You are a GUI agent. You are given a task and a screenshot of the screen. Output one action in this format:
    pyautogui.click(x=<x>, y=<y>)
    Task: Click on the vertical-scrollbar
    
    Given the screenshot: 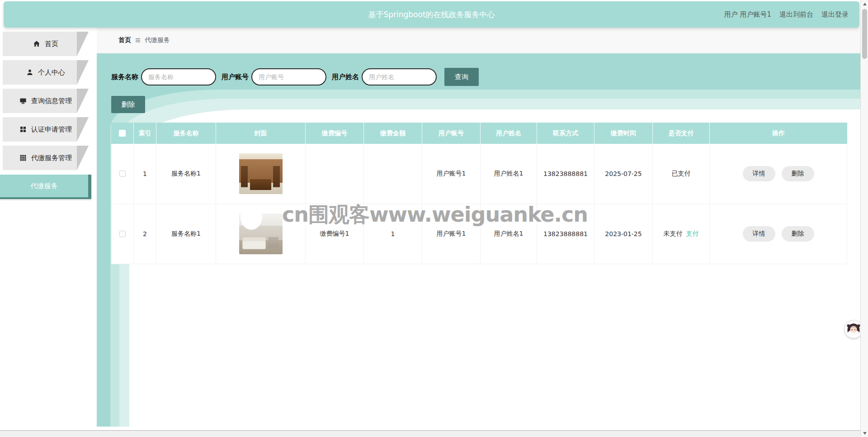 What is the action you would take?
    pyautogui.click(x=864, y=218)
    